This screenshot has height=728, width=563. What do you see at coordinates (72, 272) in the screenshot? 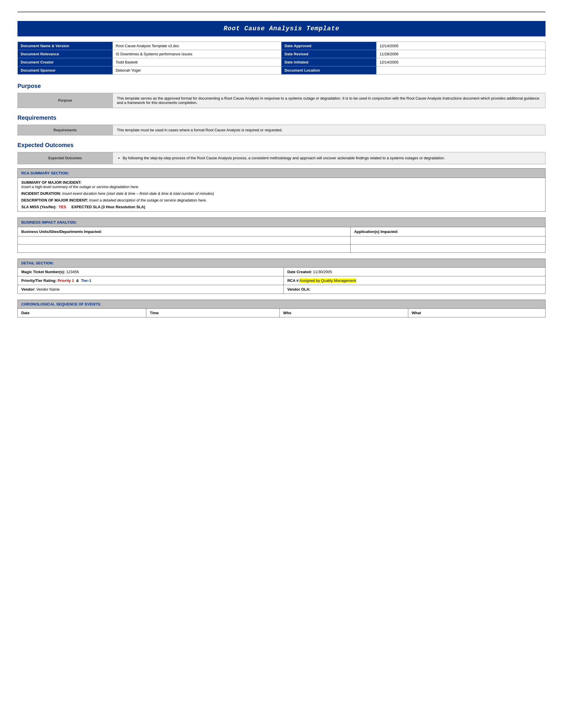
I see `magic-ticket-value: 123456` at bounding box center [72, 272].